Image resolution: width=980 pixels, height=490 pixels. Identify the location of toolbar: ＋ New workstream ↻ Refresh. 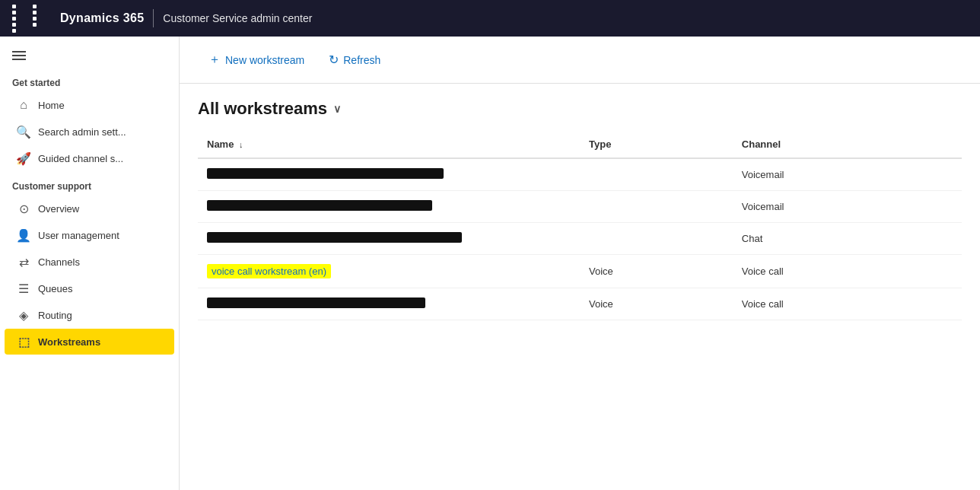
(580, 60).